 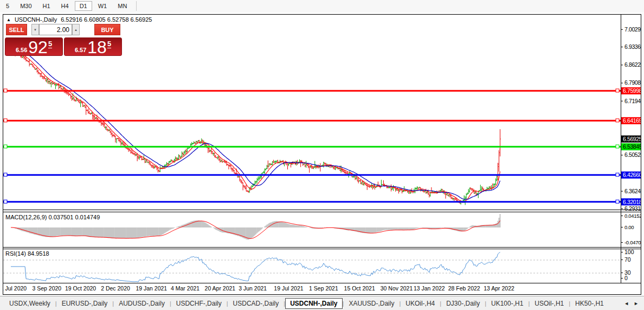 I want to click on price-tick-label: 6.50520, so click(x=633, y=155).